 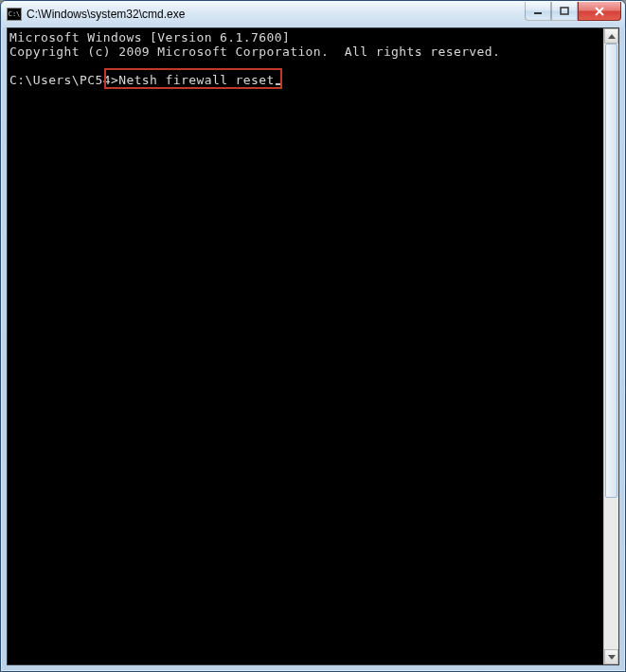 What do you see at coordinates (14, 14) in the screenshot?
I see `cmd-icon` at bounding box center [14, 14].